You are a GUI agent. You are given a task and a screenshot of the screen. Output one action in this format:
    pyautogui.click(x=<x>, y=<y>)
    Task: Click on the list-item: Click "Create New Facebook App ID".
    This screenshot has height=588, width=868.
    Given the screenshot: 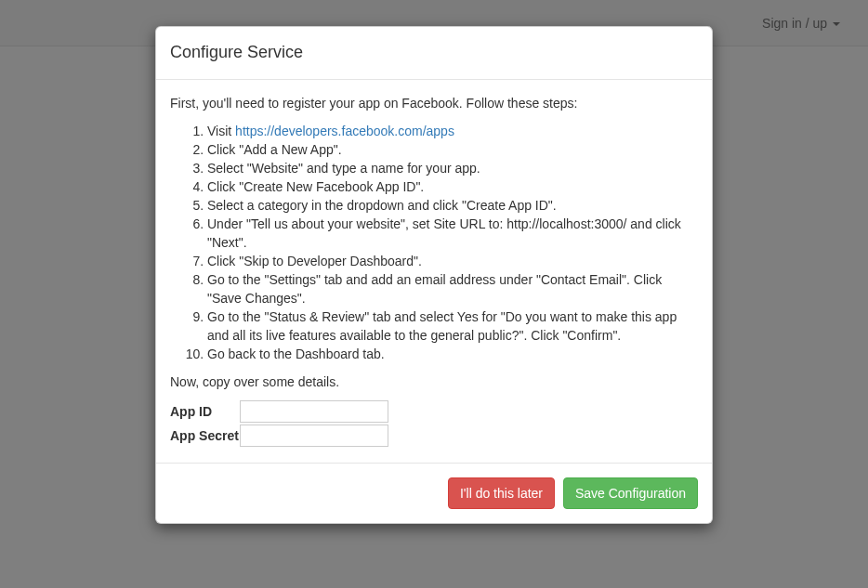 What is the action you would take?
    pyautogui.click(x=453, y=187)
    